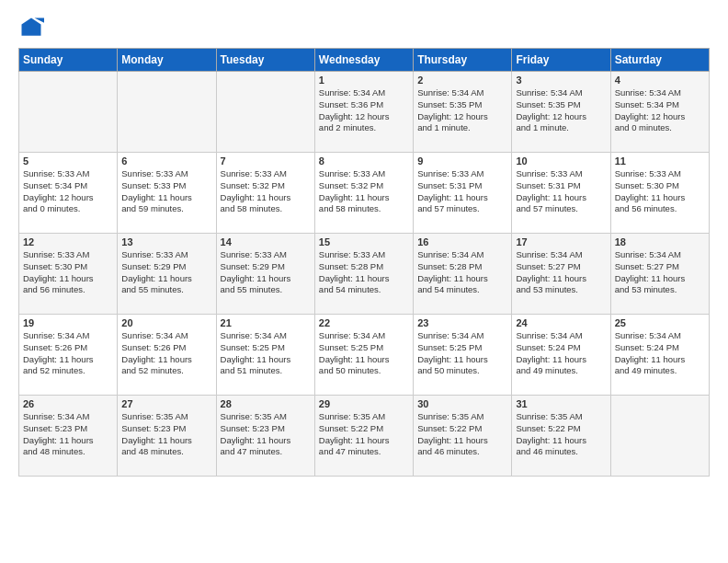  Describe the element at coordinates (265, 355) in the screenshot. I see `calendar-cell: 21Sunrise: 5:34 AMSunset: 5:25 PMDayligh…` at that location.